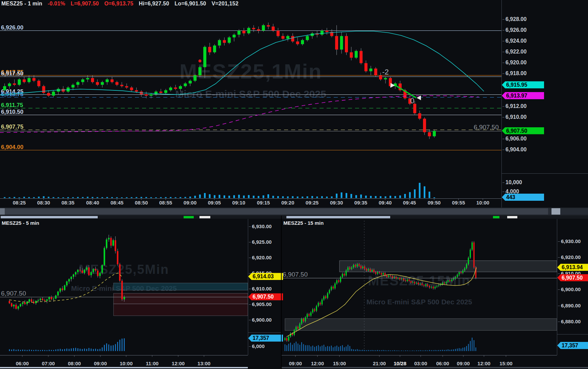  Describe the element at coordinates (304, 223) in the screenshot. I see `panel-title-15min: MESZ25 - 15 min` at that location.